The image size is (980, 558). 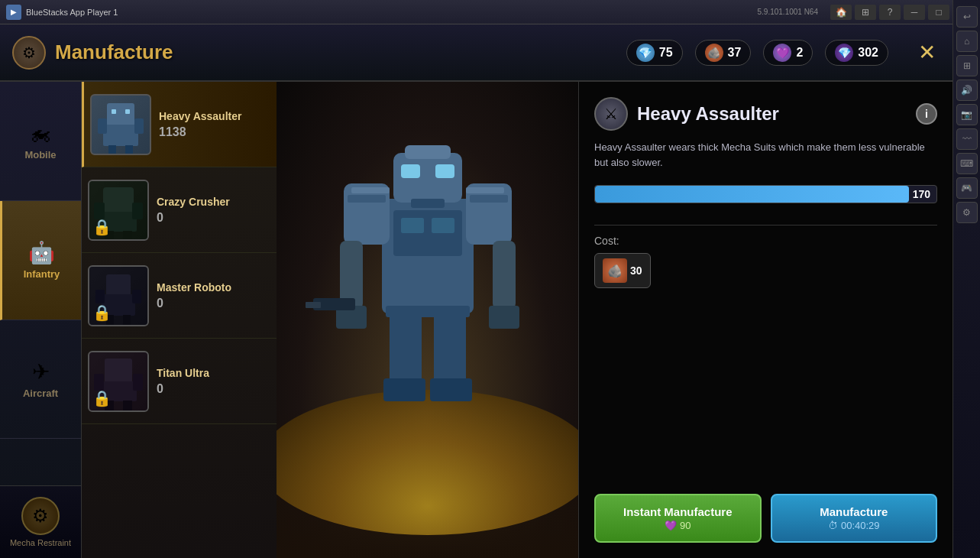 I want to click on category-infantry-label: Infantry, so click(x=42, y=274).